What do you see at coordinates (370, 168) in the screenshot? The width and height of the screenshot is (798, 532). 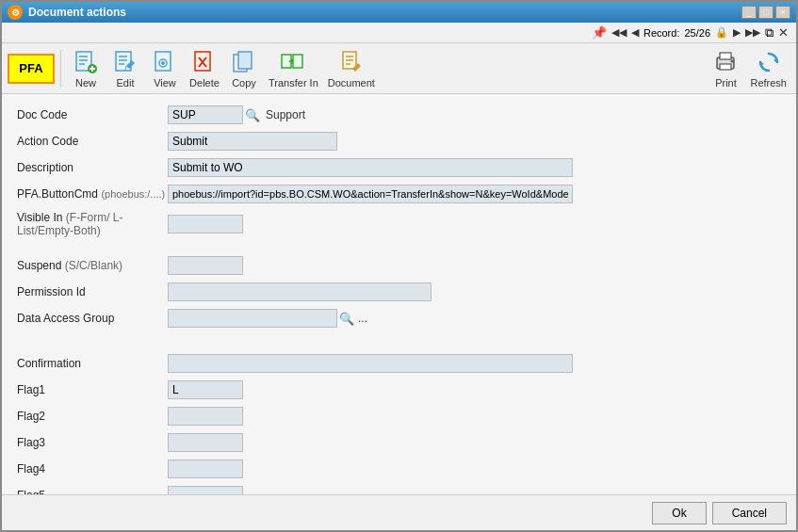 I see `description-input` at bounding box center [370, 168].